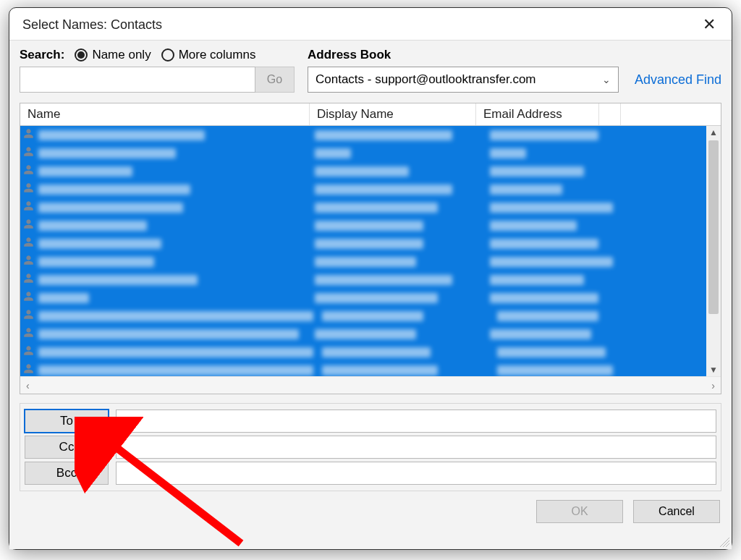 The height and width of the screenshot is (560, 741). I want to click on radio-more-columns: More columns, so click(208, 55).